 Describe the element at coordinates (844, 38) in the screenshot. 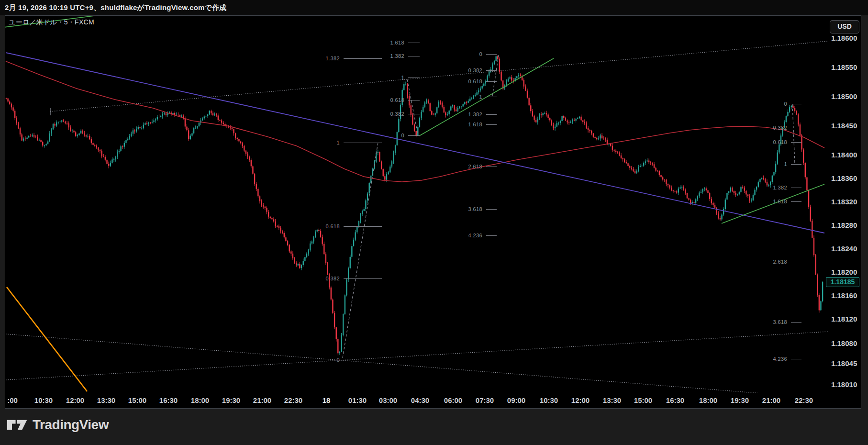

I see `price-tick-label: 1.18600` at that location.